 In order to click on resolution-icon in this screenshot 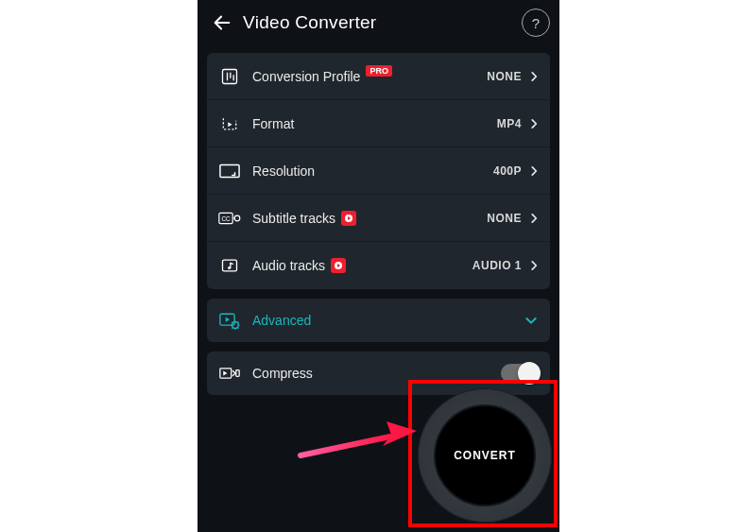, I will do `click(230, 171)`.